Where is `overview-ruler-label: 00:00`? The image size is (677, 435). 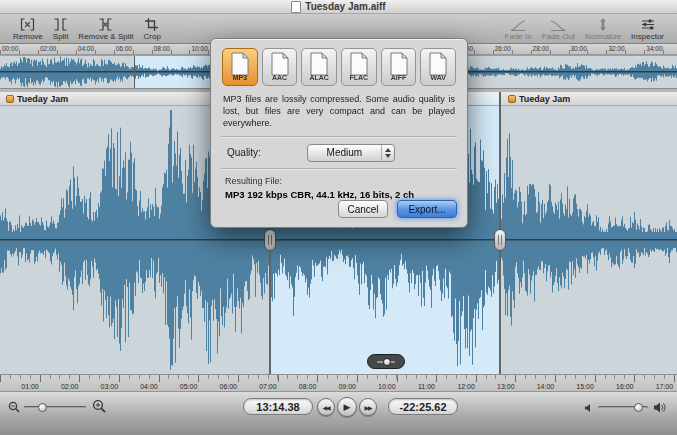
overview-ruler-label: 00:00 is located at coordinates (10, 48).